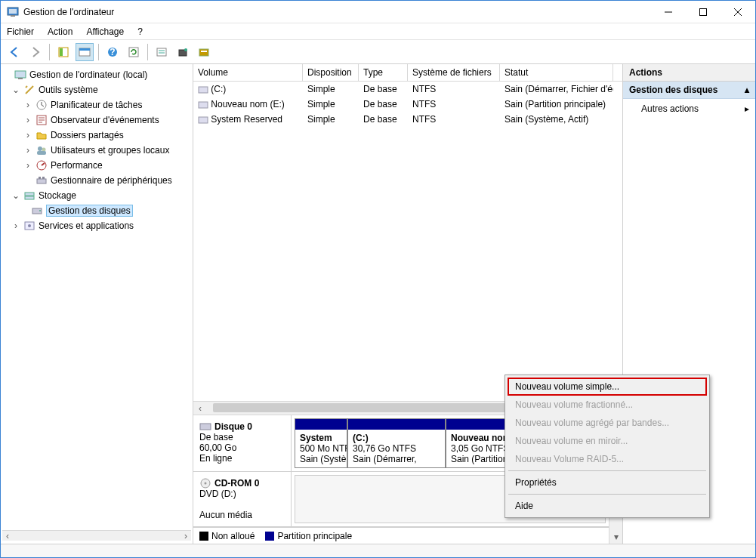  I want to click on column-header-status: Statut, so click(557, 72).